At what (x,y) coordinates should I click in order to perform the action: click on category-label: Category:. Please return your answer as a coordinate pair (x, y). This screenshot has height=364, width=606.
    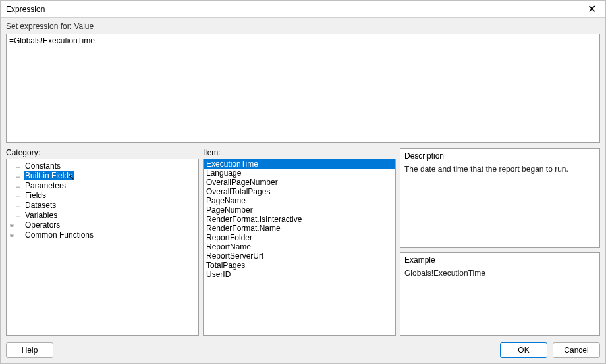
    Looking at the image, I should click on (103, 153).